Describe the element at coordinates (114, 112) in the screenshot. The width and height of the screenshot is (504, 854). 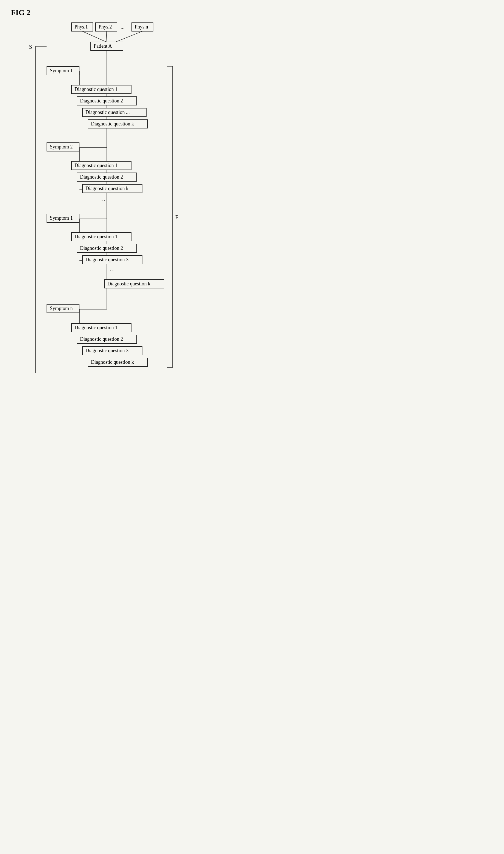
I see `dq1a3-box: Diagnostic question ...` at that location.